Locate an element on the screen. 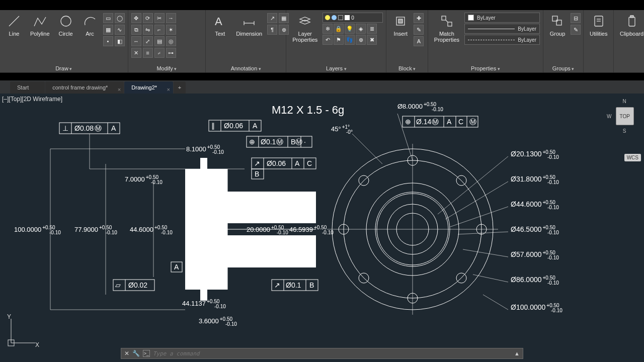 The image size is (644, 362). trim-icon: ✂ is located at coordinates (159, 18).